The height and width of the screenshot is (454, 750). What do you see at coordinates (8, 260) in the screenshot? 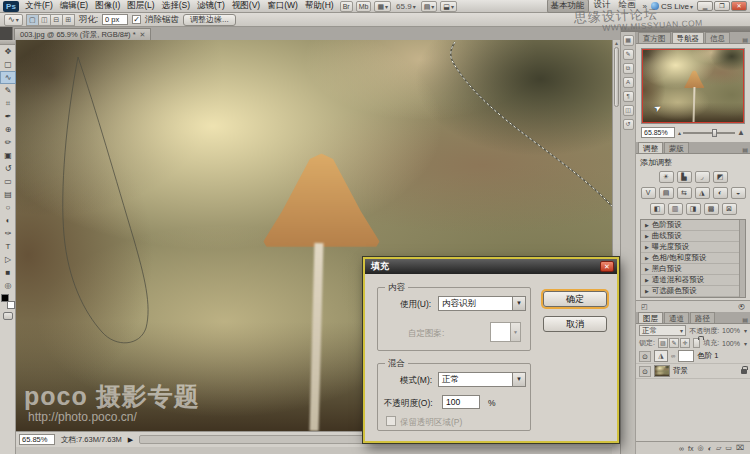
I see `path-selection-tool: ▷` at bounding box center [8, 260].